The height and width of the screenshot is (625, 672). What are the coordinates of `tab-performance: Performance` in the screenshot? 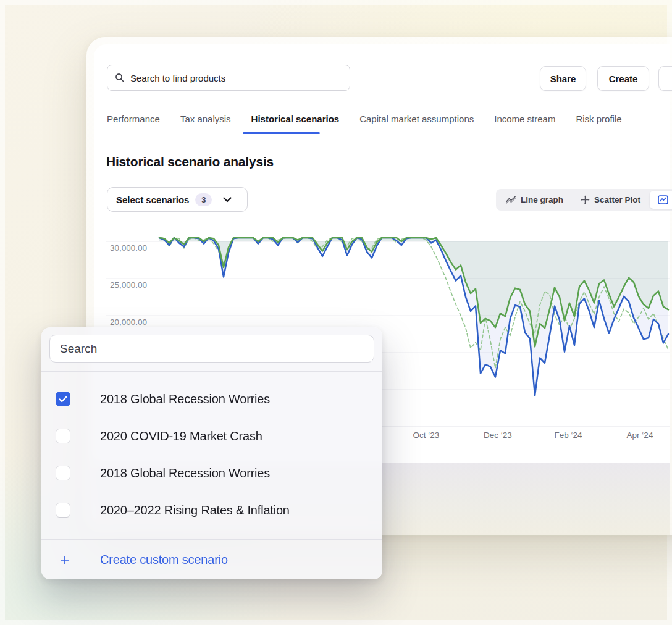 It's located at (133, 119).